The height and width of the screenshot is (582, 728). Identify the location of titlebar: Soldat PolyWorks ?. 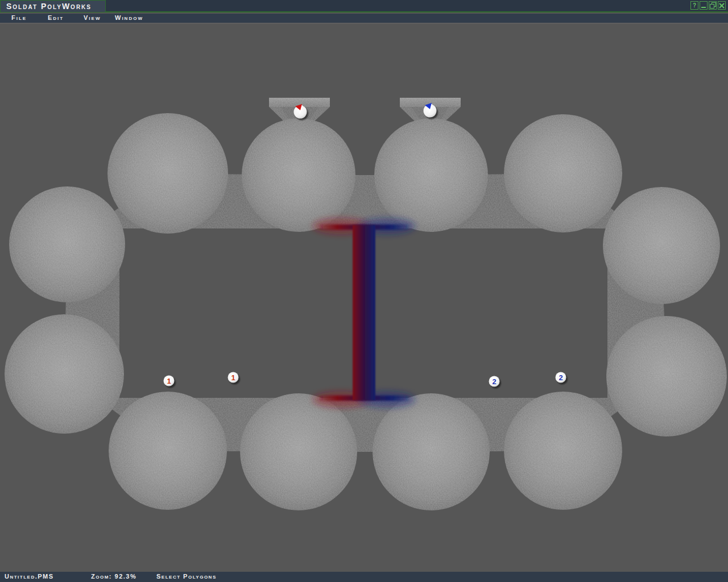
(364, 6).